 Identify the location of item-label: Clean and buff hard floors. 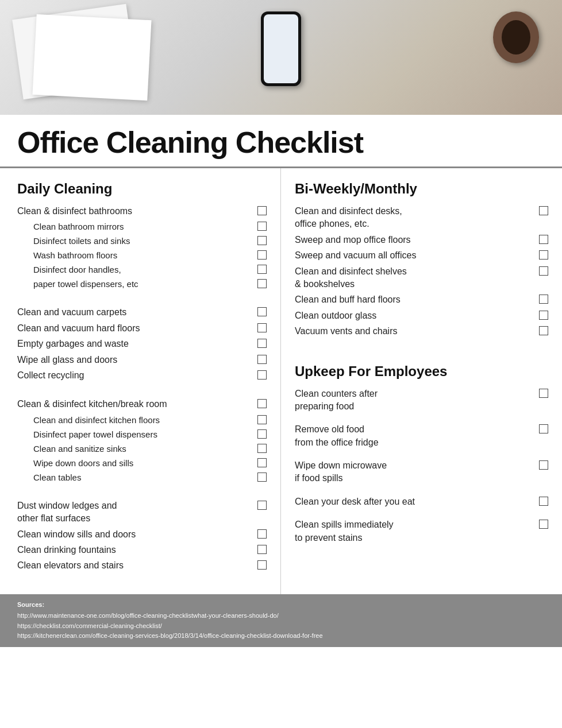
(415, 300).